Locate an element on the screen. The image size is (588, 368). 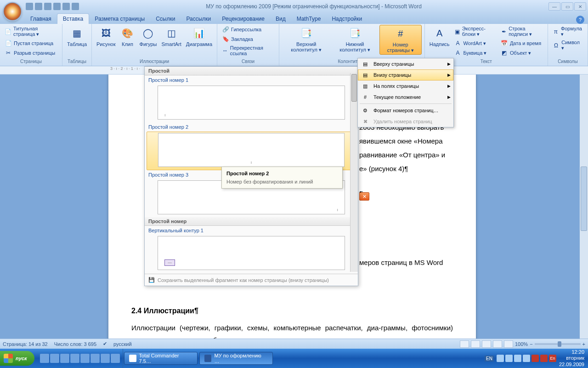
tab-page-layout: Разметка страницы is located at coordinates (119, 19).